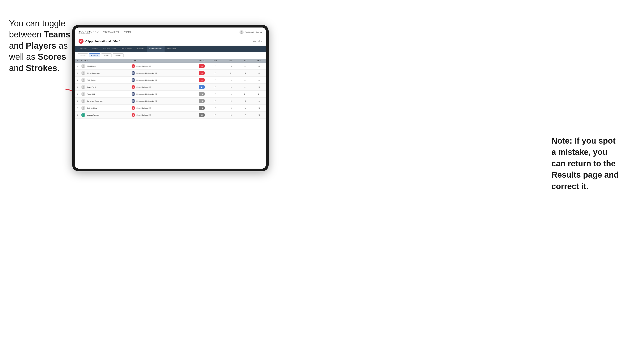 The height and width of the screenshot is (346, 644). I want to click on tab-course-setup: Course Setup, so click(110, 49).